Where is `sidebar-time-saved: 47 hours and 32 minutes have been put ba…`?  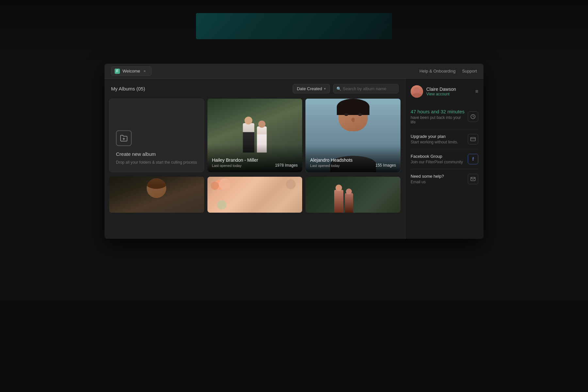 sidebar-time-saved: 47 hours and 32 minutes have been put ba… is located at coordinates (444, 117).